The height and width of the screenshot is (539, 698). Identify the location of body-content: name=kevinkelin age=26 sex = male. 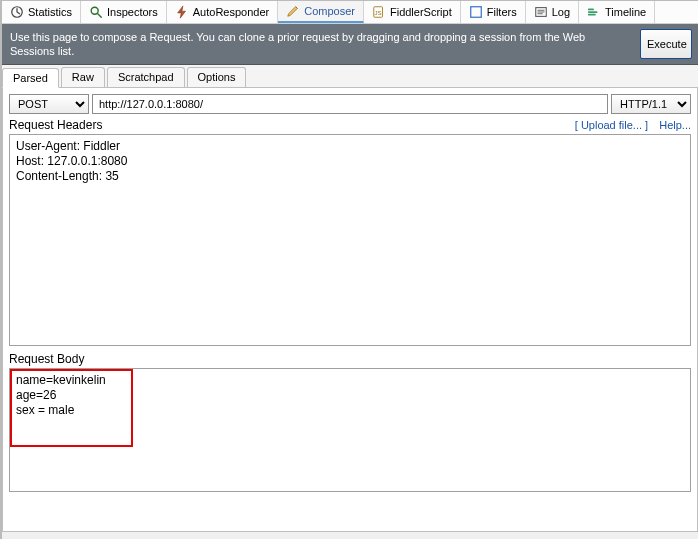
(350, 396).